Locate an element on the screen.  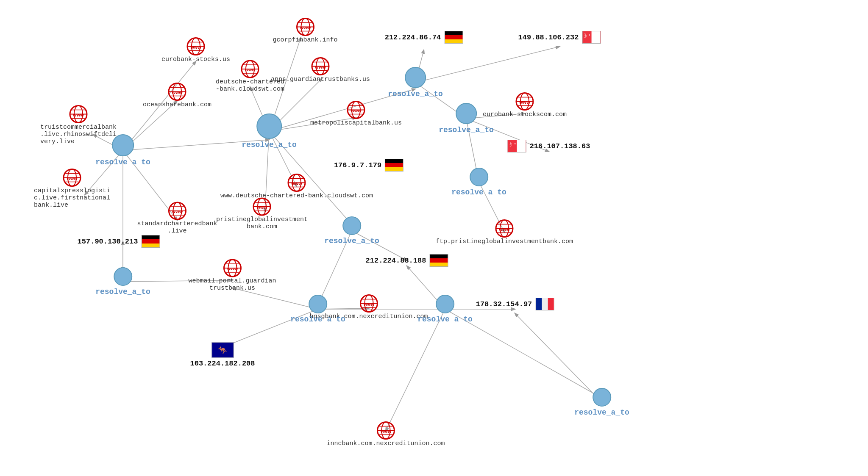
www-node-apps-guardiantrustbanks: www apps.guardiantrustbanks.us is located at coordinates (320, 70).